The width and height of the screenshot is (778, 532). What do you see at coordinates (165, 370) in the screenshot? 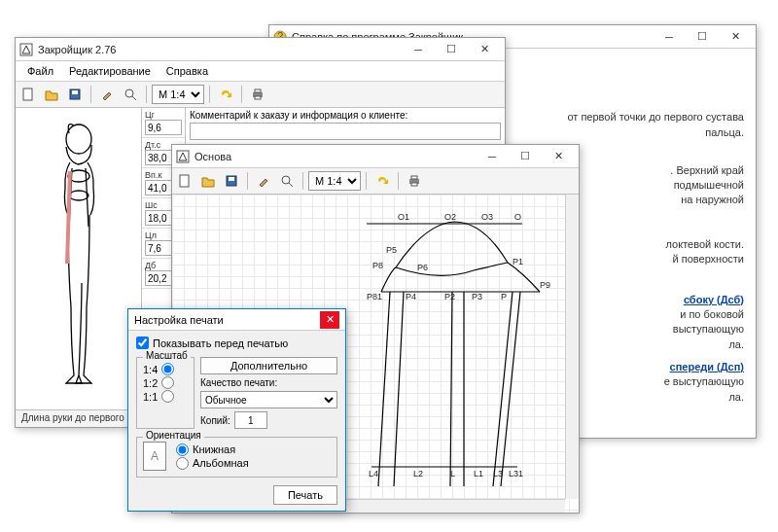
I see `scale-14-radio: 1:4` at bounding box center [165, 370].